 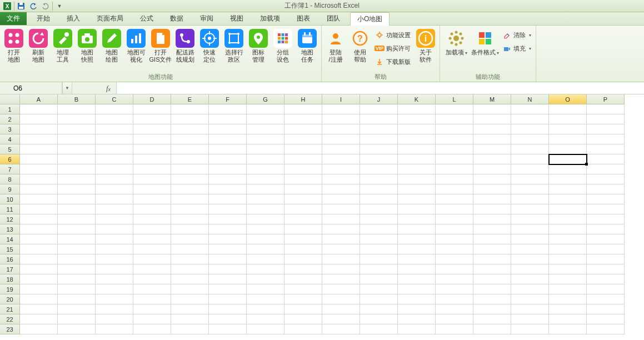 I want to click on ribbon-btn-tools: 地理工具, so click(x=63, y=46).